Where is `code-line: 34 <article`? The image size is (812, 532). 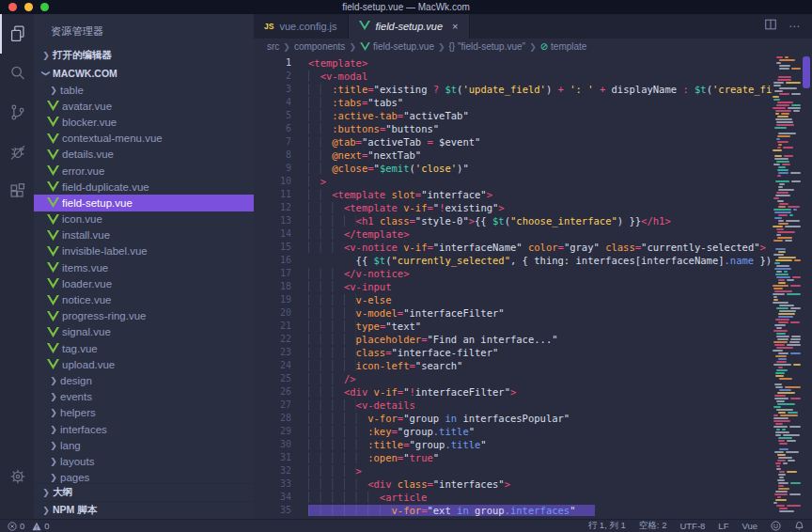 code-line: 34 <article is located at coordinates (513, 497).